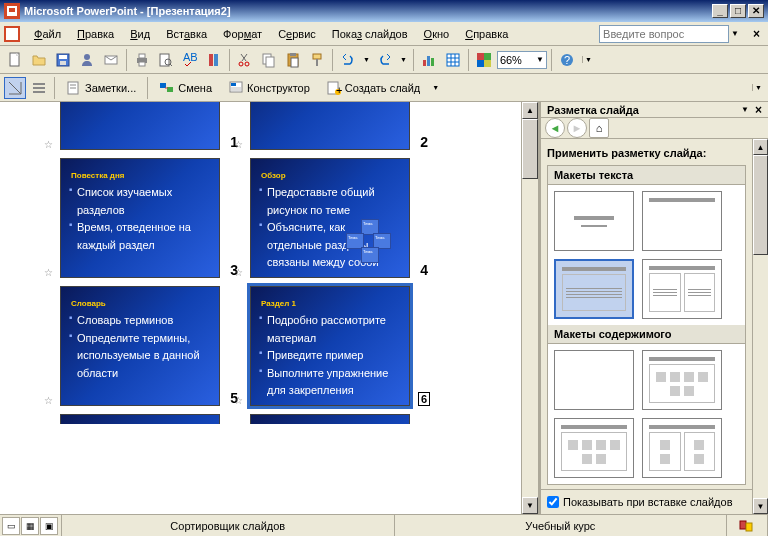  Describe the element at coordinates (87, 60) in the screenshot. I see `permission-button` at that location.